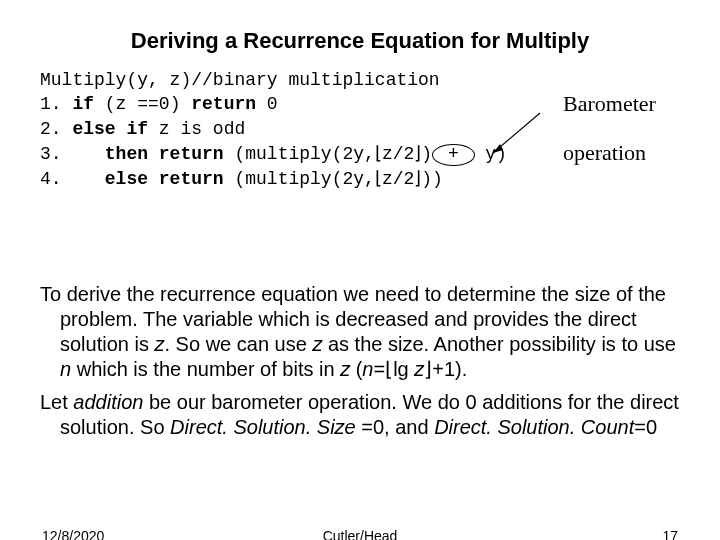  I want to click on kw-then-return: then return, so click(164, 154).